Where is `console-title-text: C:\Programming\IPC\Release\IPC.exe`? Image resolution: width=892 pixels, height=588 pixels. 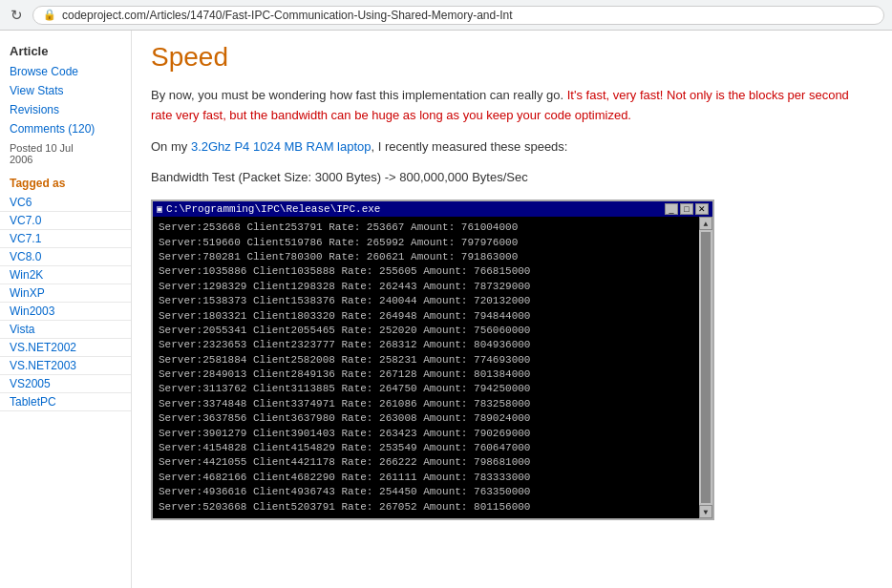
console-title-text: C:\Programming\IPC\Release\IPC.exe is located at coordinates (273, 209).